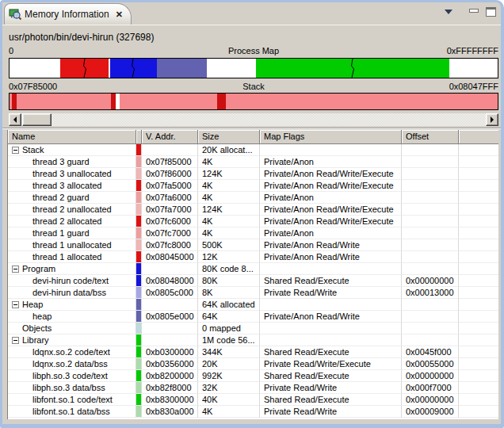  What do you see at coordinates (72, 162) in the screenshot?
I see `cell-name: thread 3 guard` at bounding box center [72, 162].